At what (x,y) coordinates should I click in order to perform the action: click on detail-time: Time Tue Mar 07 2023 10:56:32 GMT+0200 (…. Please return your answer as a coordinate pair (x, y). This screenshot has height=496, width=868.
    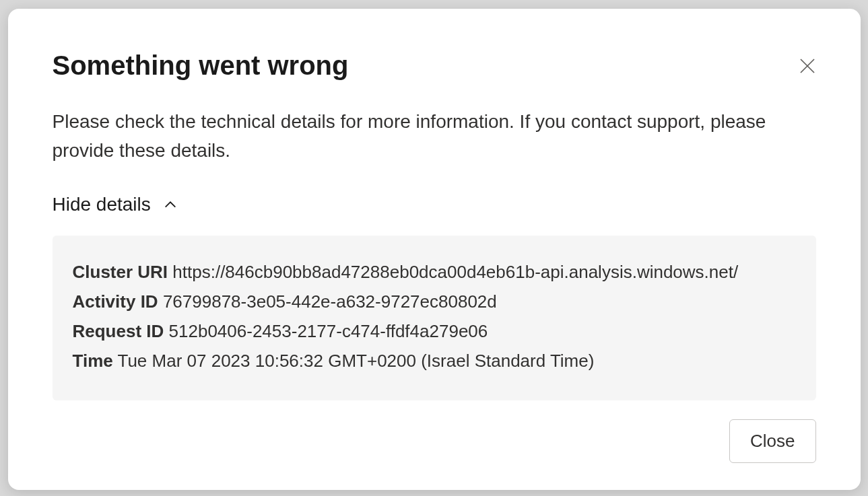
    Looking at the image, I should click on (434, 361).